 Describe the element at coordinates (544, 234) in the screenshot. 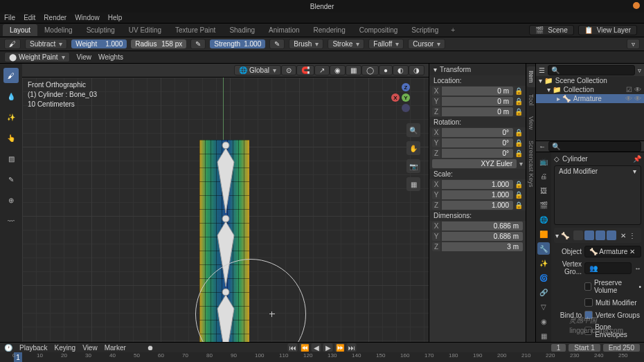

I see `ptab-object-icon: 🟧` at that location.